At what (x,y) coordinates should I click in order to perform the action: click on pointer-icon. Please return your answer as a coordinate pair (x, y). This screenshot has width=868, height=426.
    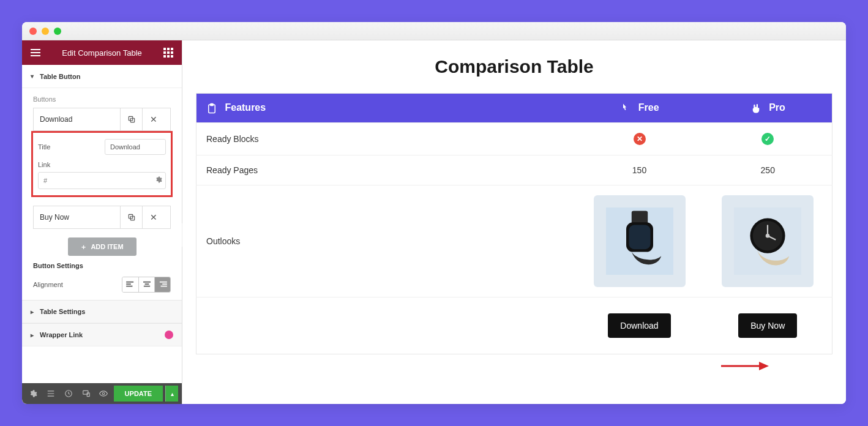
    Looking at the image, I should click on (625, 108).